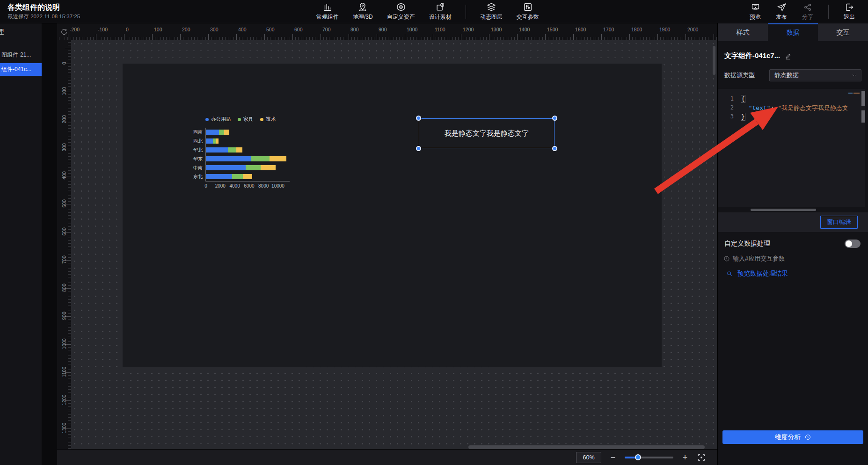  Describe the element at coordinates (792, 117) in the screenshot. I see `editor-line: 3 }` at that location.